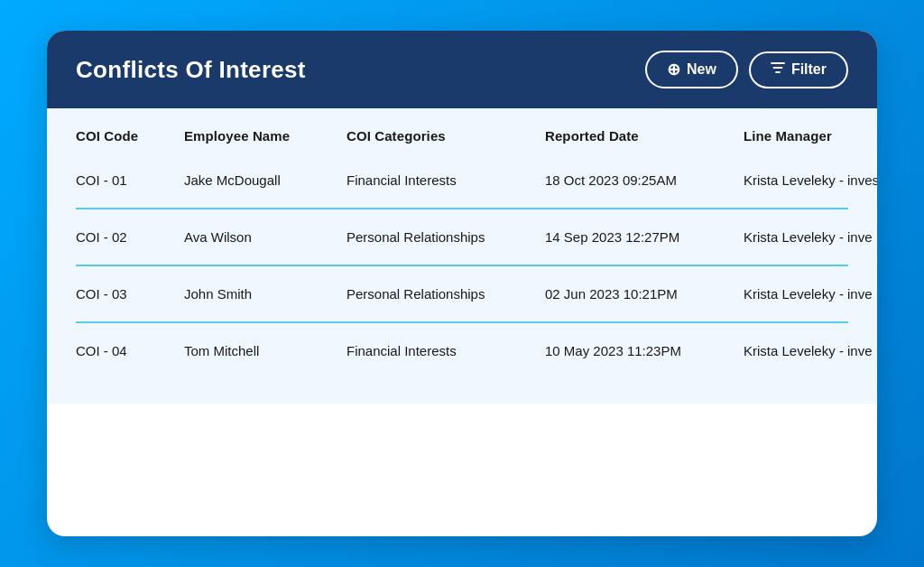  Describe the element at coordinates (702, 70) in the screenshot. I see `new-button-label: New` at that location.